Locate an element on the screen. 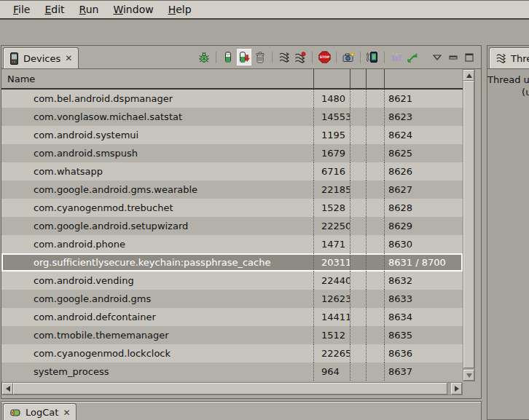 The image size is (529, 420). bug-icon is located at coordinates (204, 58).